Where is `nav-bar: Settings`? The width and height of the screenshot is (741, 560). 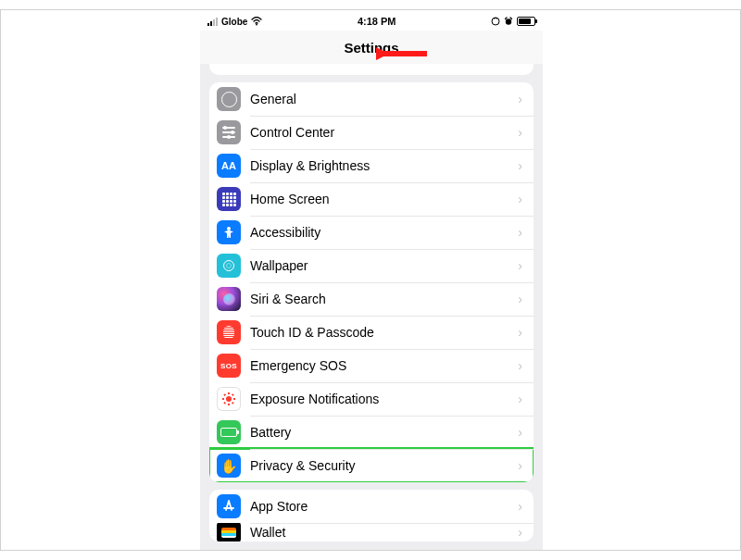 nav-bar: Settings is located at coordinates (371, 48).